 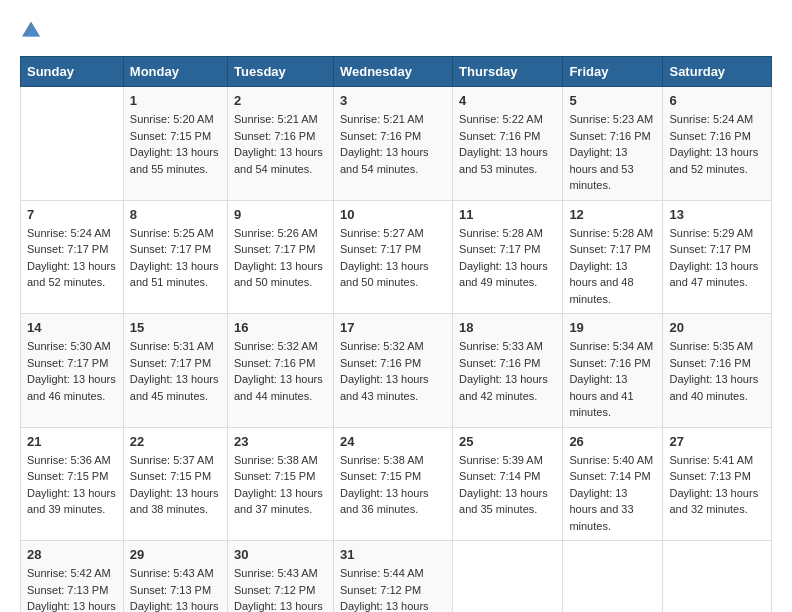 What do you see at coordinates (392, 257) in the screenshot?
I see `day-cell: 10 Sunrise: 5:27 AM Sunset: 7:17 PM Dayl…` at bounding box center [392, 257].